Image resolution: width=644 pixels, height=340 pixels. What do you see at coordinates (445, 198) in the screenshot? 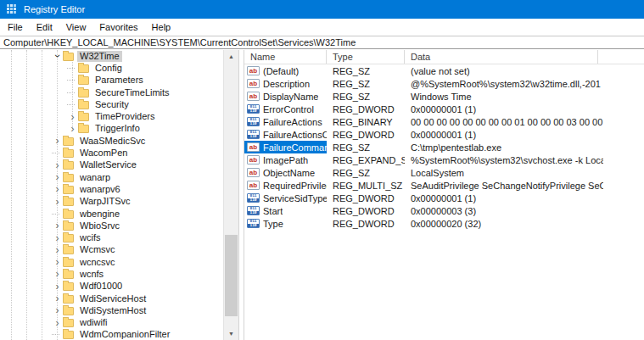
I see `registry-value-row: 011110ServiceSidTypeREG_DWORD0x00000001 …` at bounding box center [445, 198].